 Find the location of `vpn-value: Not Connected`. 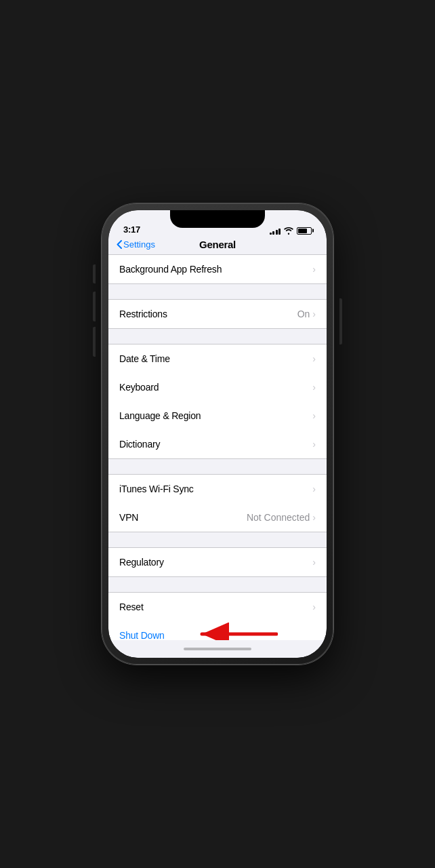

vpn-value: Not Connected is located at coordinates (278, 517).